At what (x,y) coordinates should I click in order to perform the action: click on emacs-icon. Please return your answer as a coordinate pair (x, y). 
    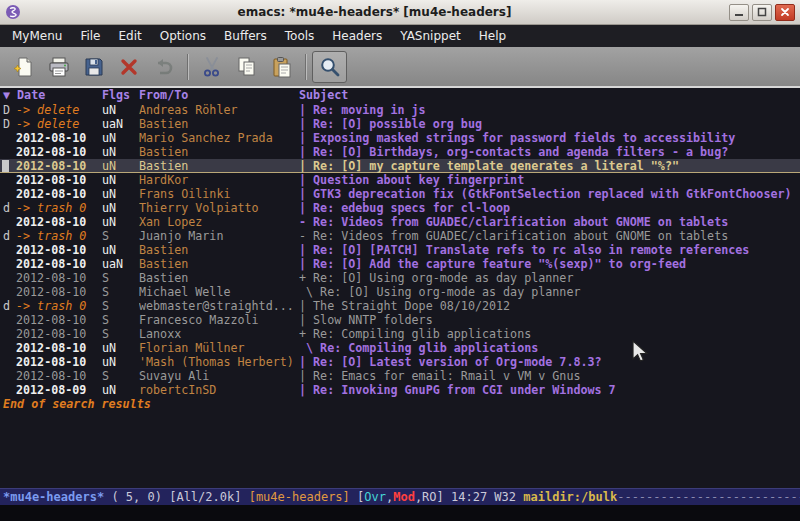
    Looking at the image, I should click on (14, 12).